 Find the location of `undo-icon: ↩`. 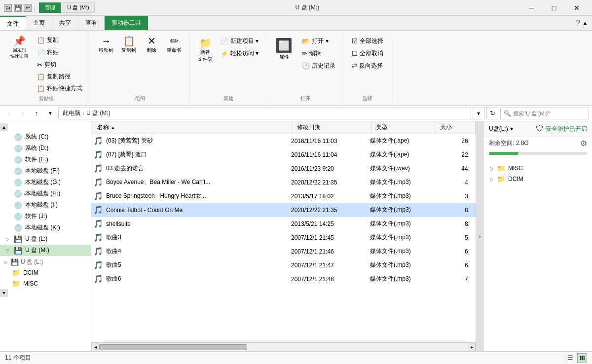

undo-icon: ↩ is located at coordinates (28, 8).